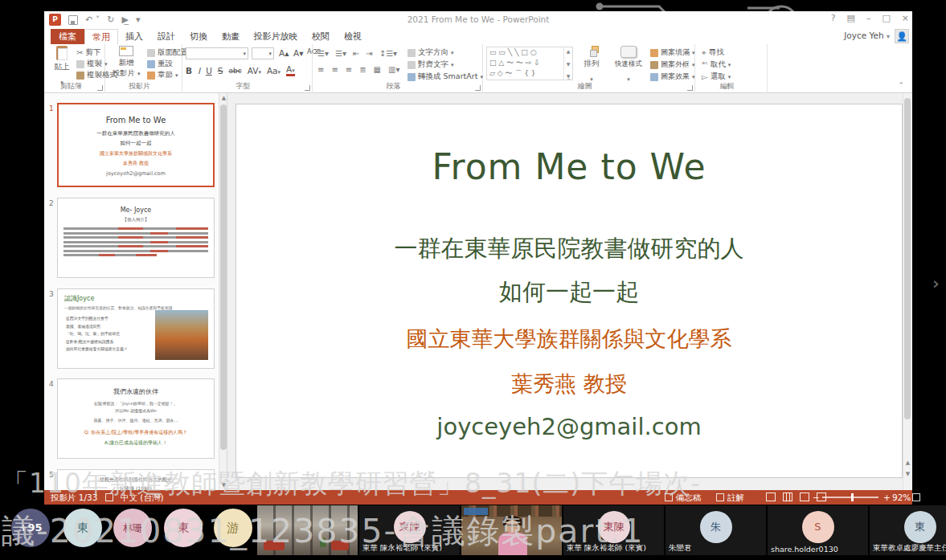 Image resolution: width=946 pixels, height=560 pixels. I want to click on text-direction-button: 文字方向▾, so click(431, 53).